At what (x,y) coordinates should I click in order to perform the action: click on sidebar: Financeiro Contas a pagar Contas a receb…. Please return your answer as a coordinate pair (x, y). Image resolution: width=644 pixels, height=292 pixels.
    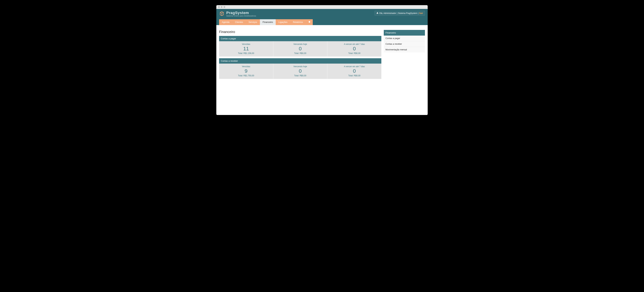
    Looking at the image, I should click on (404, 41).